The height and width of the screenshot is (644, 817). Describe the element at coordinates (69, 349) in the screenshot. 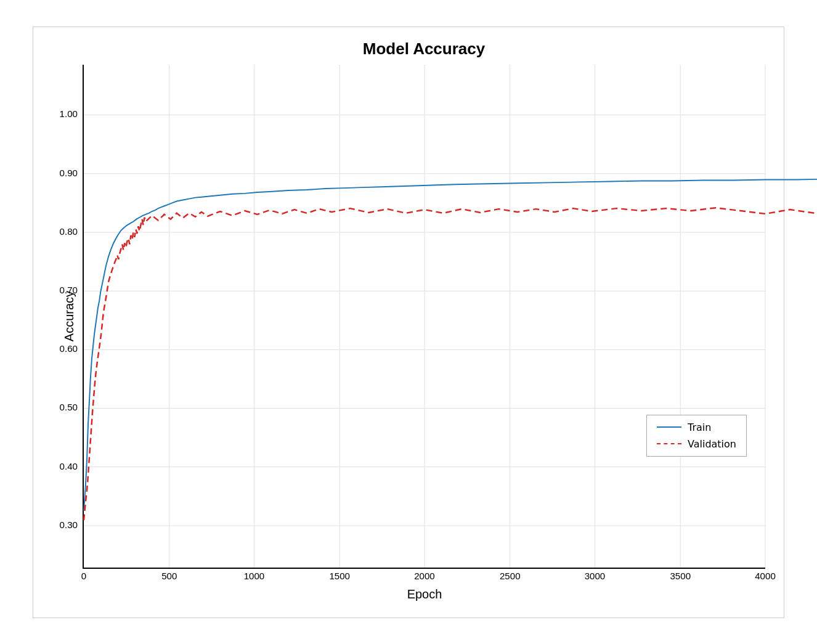

I see `y-tick-060: 0.60` at that location.